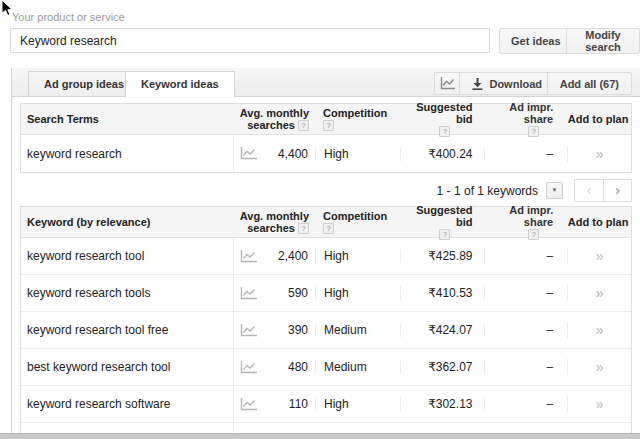 The image size is (640, 439). I want to click on table-row: keyword research tools 590 High ₹410.53 …, so click(326, 294).